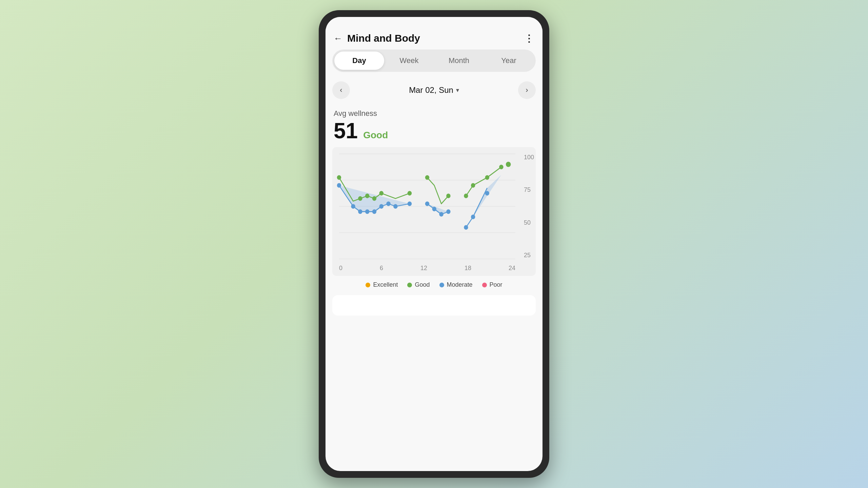  What do you see at coordinates (492, 285) in the screenshot?
I see `legend-poor: Poor` at bounding box center [492, 285].